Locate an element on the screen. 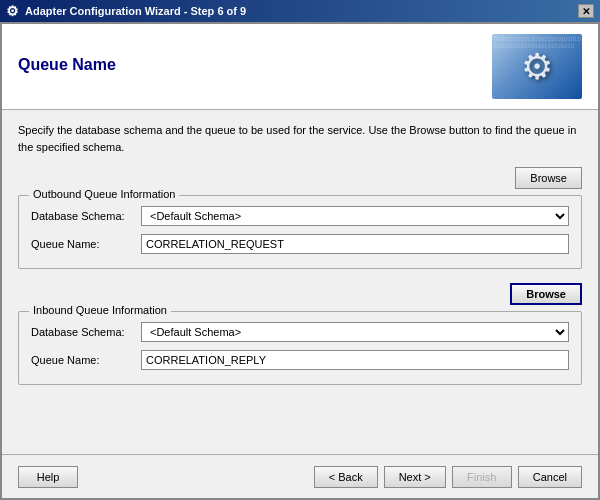  help-button: Help is located at coordinates (48, 477).